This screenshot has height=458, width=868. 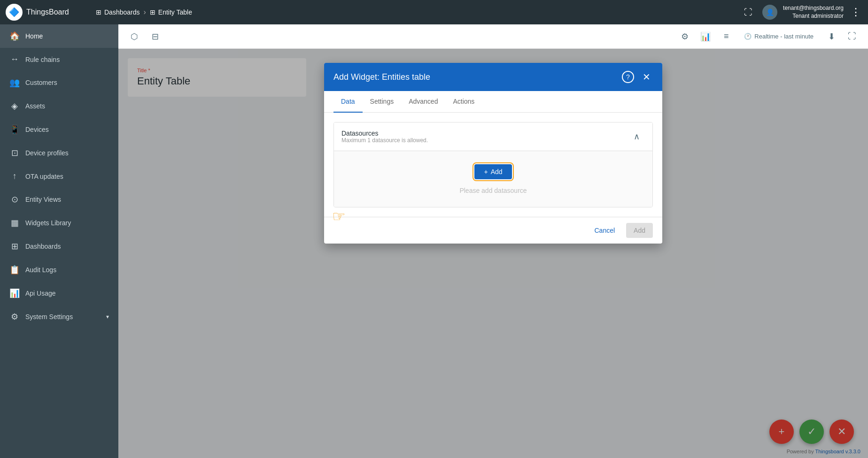 What do you see at coordinates (59, 223) in the screenshot?
I see `sidebar-item-widgets-library: ▦ Widgets Library` at bounding box center [59, 223].